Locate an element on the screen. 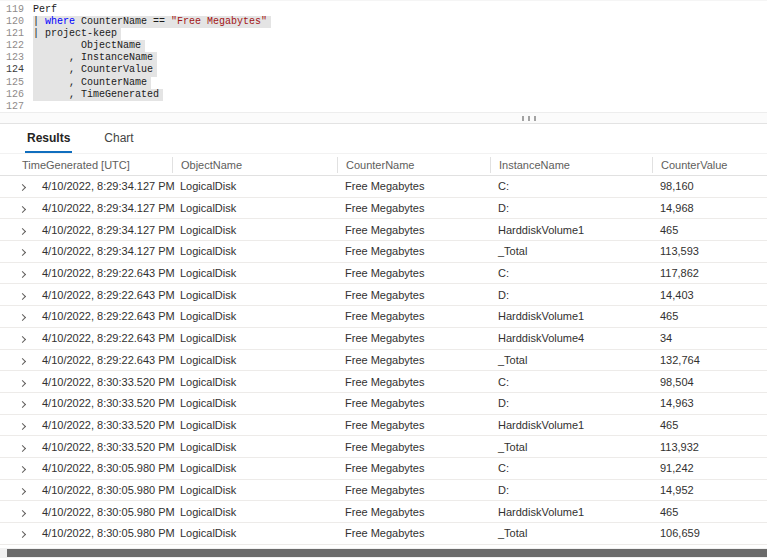 Image resolution: width=767 pixels, height=560 pixels. cell-countervalue: 465 is located at coordinates (710, 512).